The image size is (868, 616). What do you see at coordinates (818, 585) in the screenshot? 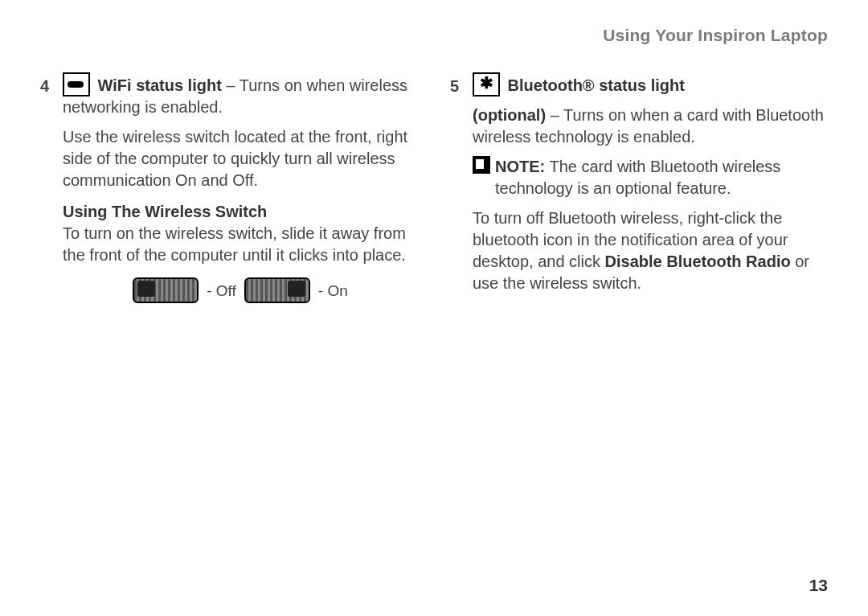
I see `page-number: 13` at bounding box center [818, 585].